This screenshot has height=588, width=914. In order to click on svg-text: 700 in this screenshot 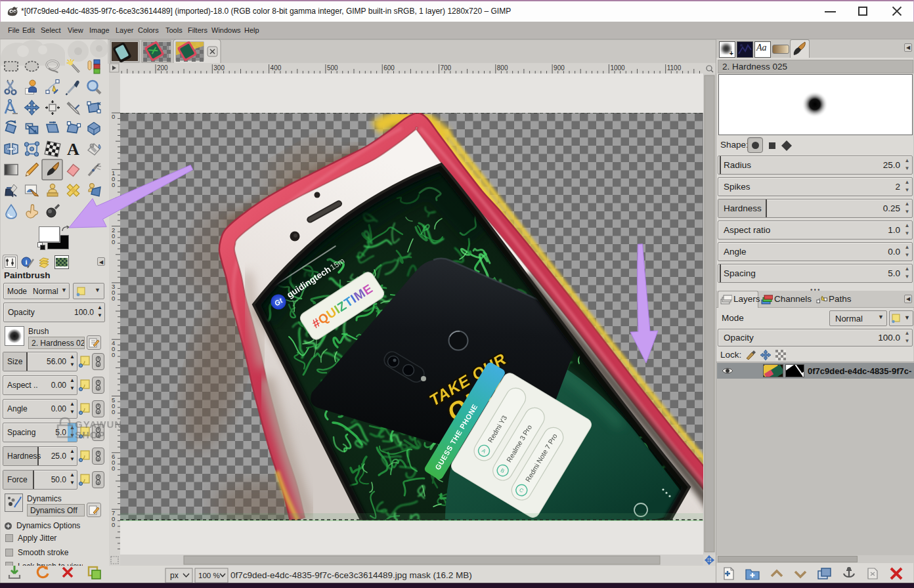, I will do `click(446, 68)`.